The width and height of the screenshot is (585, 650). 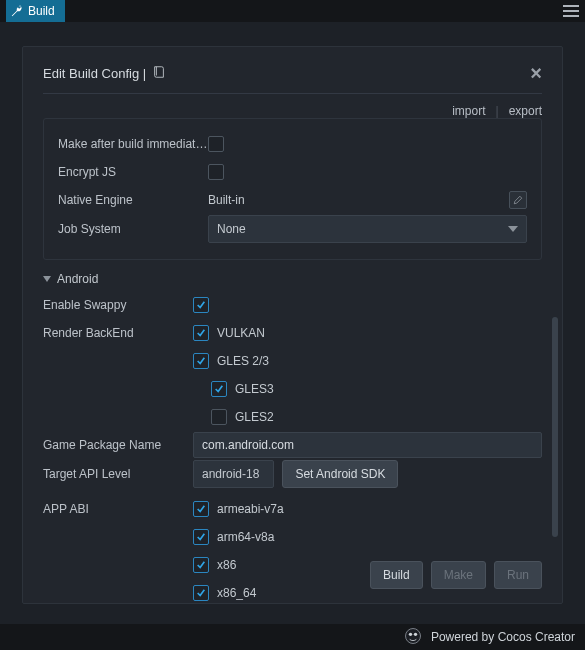 I want to click on checkbox-x86, so click(x=201, y=565).